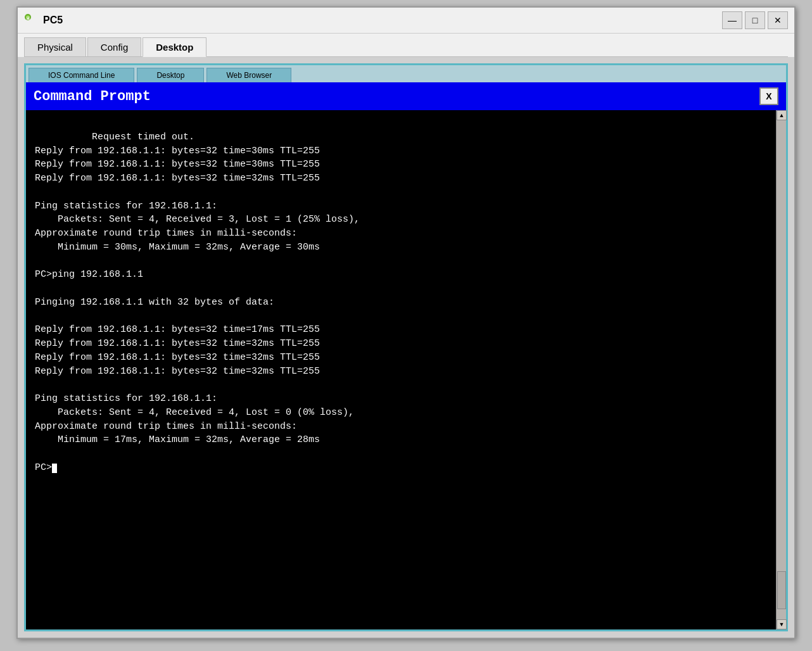 This screenshot has width=812, height=651. What do you see at coordinates (732, 20) in the screenshot?
I see `minimize-button: —` at bounding box center [732, 20].